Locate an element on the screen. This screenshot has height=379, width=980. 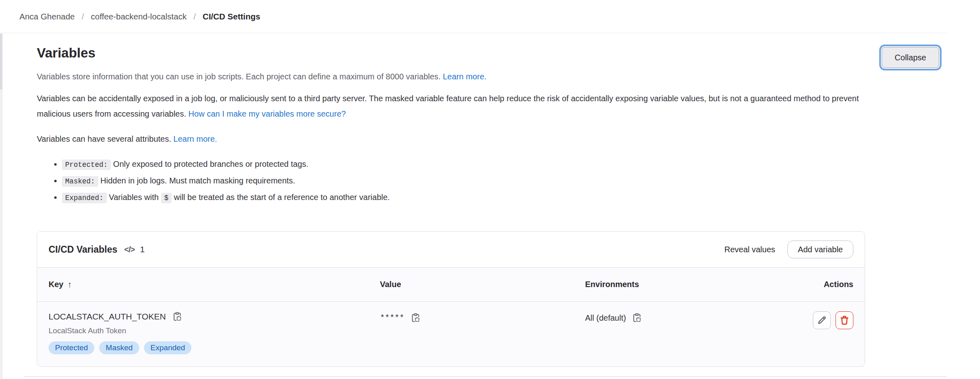
attributes-learn-more-link: Learn more. is located at coordinates (195, 139).